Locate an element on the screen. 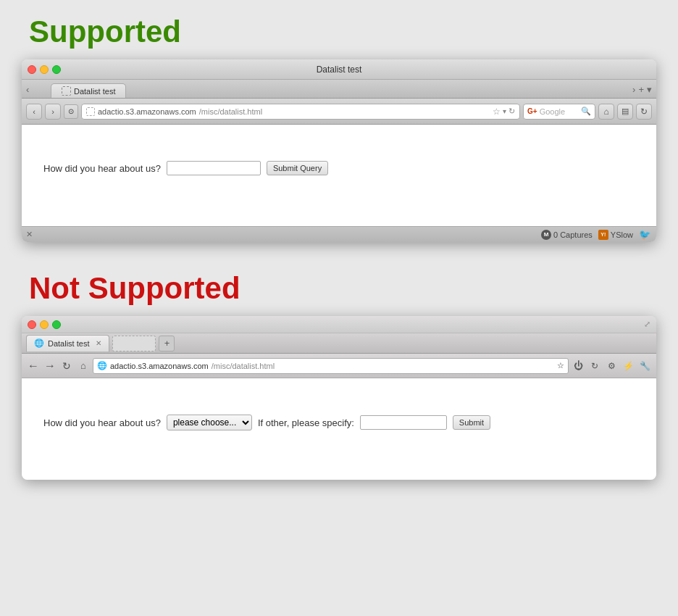 The height and width of the screenshot is (616, 678). ff-site-icon: 🌐 is located at coordinates (102, 365).